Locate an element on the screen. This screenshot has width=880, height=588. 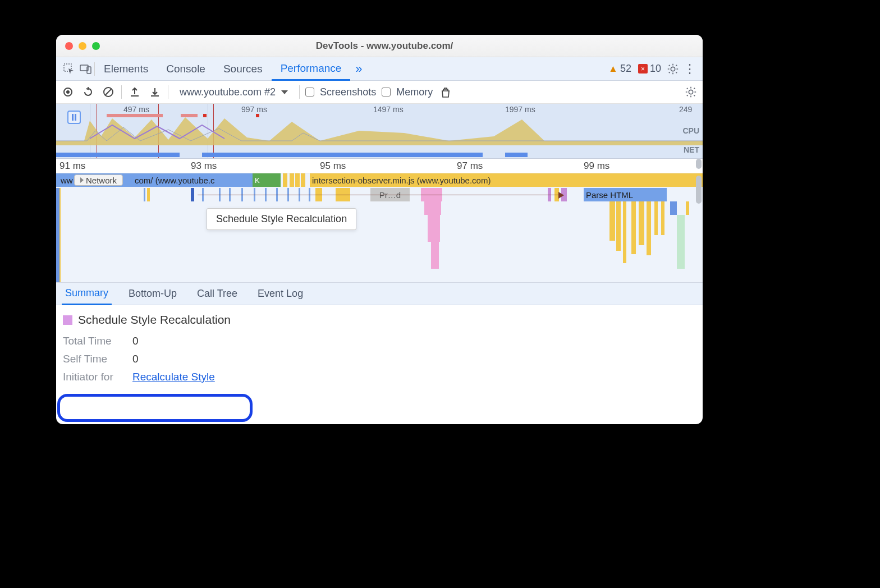
arrow-head-icon is located at coordinates (561, 195).